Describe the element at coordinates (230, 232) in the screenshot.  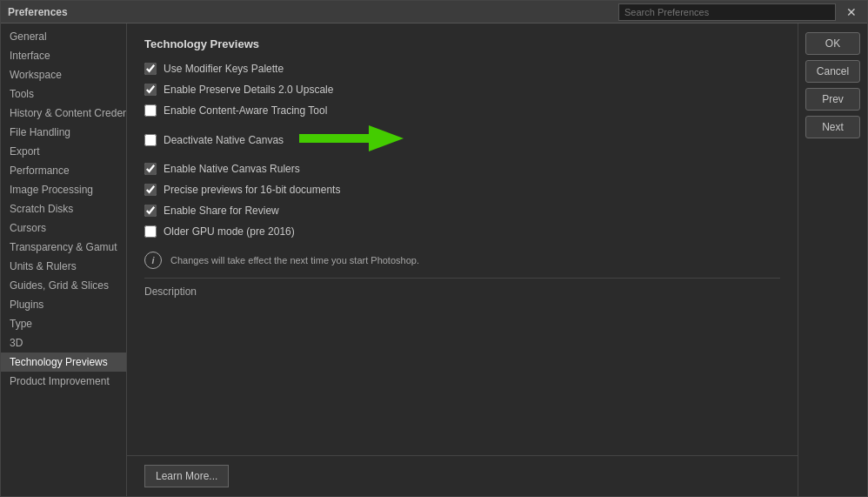
I see `checkbox-label-7: Older GPU mode (pre 2016)` at that location.